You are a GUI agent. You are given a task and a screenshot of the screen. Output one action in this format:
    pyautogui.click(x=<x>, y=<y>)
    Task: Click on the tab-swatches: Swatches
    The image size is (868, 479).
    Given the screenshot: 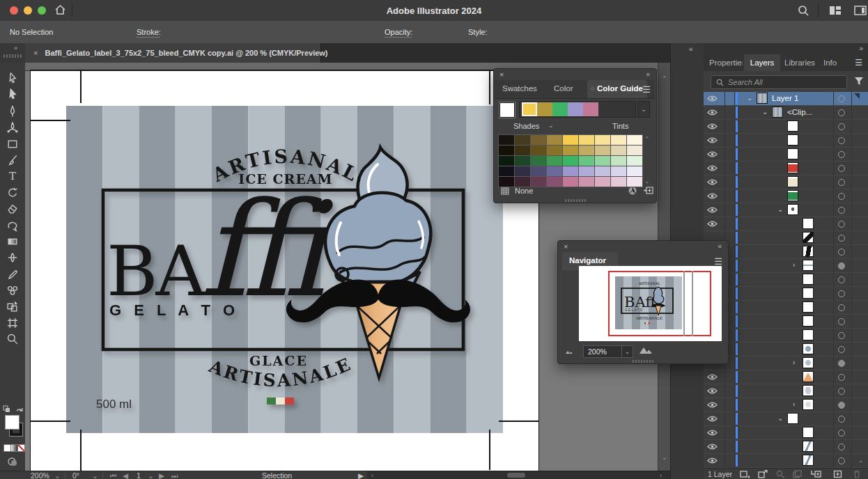 What is the action you would take?
    pyautogui.click(x=520, y=88)
    